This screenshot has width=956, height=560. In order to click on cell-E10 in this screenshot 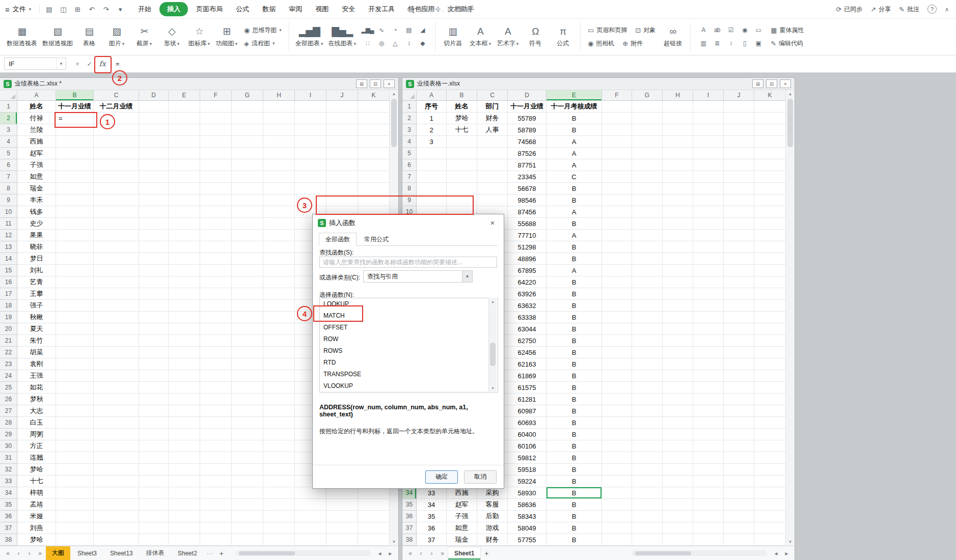, I will do `click(184, 212)`.